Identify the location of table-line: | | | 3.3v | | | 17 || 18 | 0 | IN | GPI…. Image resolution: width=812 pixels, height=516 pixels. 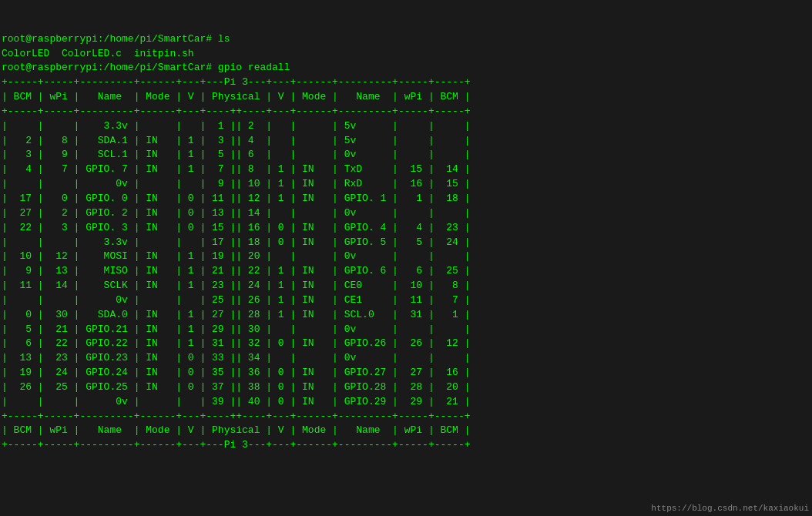
(406, 243).